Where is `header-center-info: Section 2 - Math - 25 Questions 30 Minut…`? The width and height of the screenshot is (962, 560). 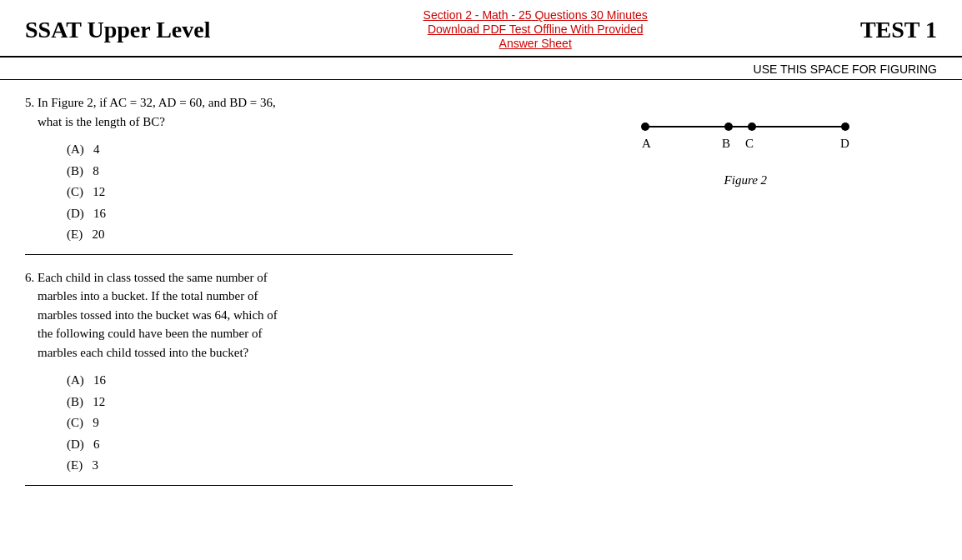
header-center-info: Section 2 - Math - 25 Questions 30 Minut… is located at coordinates (535, 30).